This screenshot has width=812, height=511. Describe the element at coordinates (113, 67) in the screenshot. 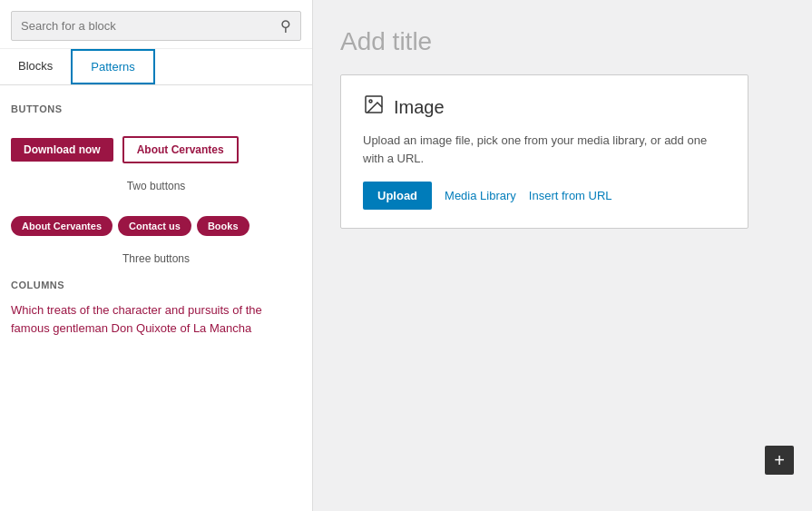

I see `tab-patterns: Patterns` at that location.